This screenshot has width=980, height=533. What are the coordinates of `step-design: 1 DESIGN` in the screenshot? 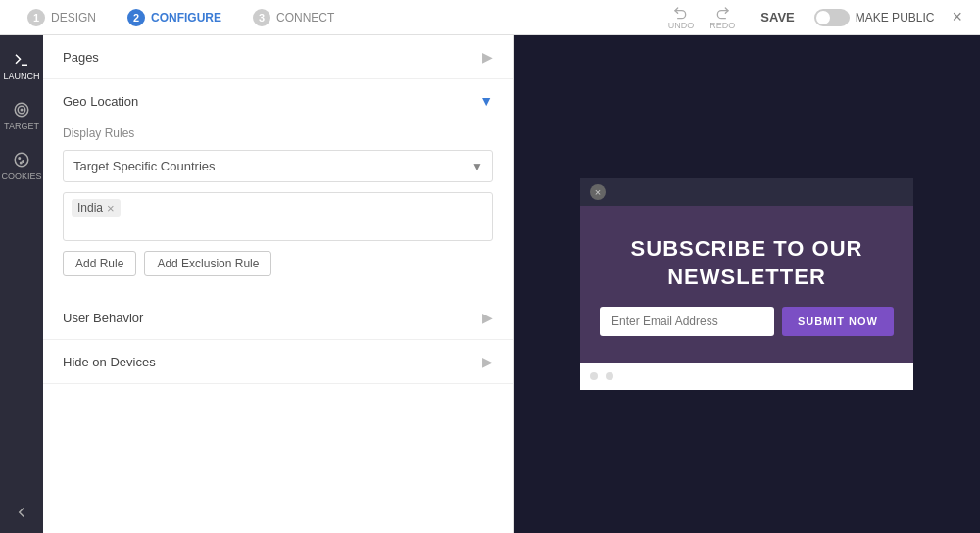 It's located at (62, 18).